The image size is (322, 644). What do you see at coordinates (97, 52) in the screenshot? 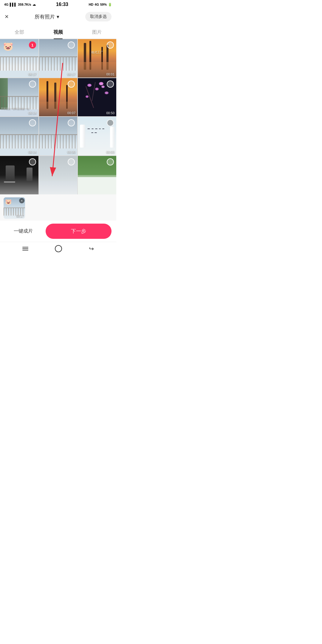
I see `watermark-3: 格式工厂` at bounding box center [97, 52].